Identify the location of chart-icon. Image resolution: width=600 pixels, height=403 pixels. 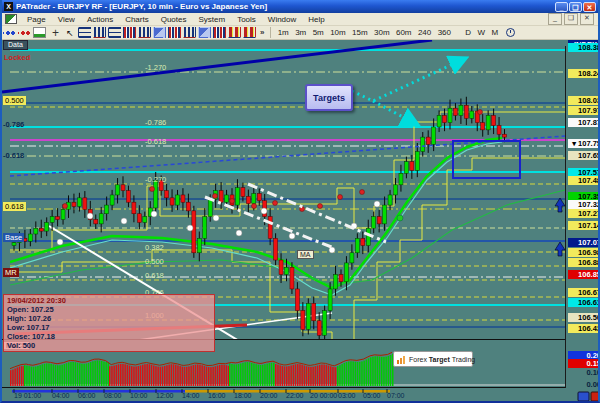
(40, 32).